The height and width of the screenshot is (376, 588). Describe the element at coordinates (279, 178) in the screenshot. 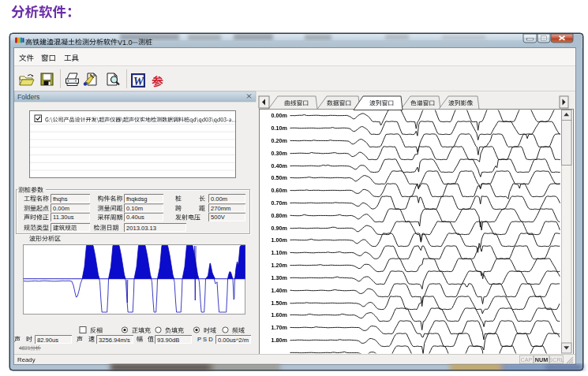

I see `svg-text: 0.50m` at that location.